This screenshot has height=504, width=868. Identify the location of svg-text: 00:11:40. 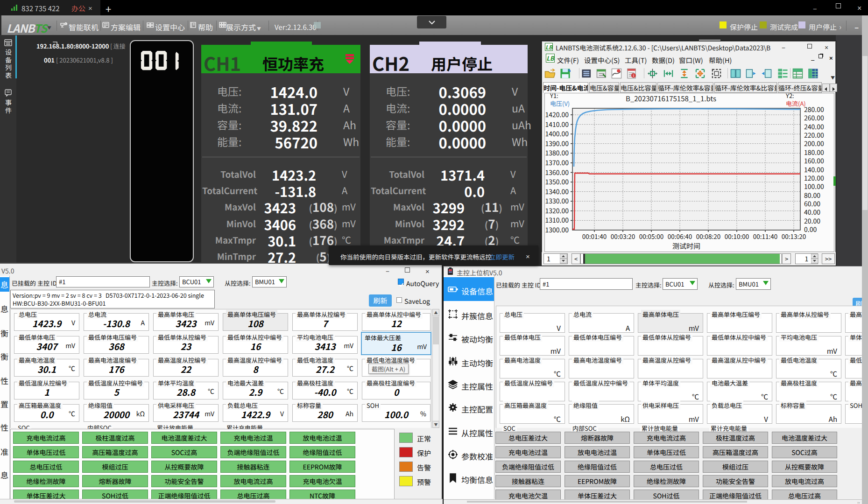
(765, 236).